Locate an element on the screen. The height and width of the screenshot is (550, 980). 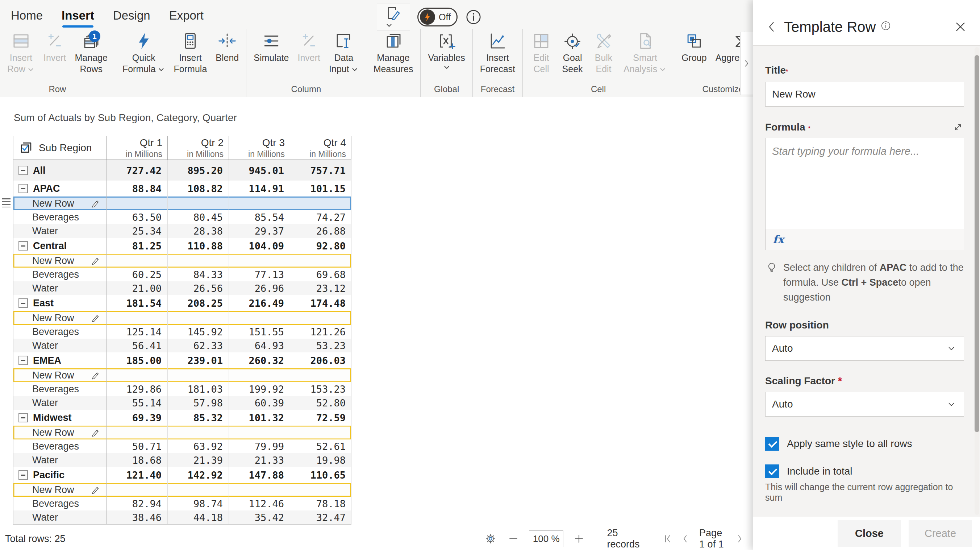
value-cell-qtr3: 29.37 is located at coordinates (259, 231).